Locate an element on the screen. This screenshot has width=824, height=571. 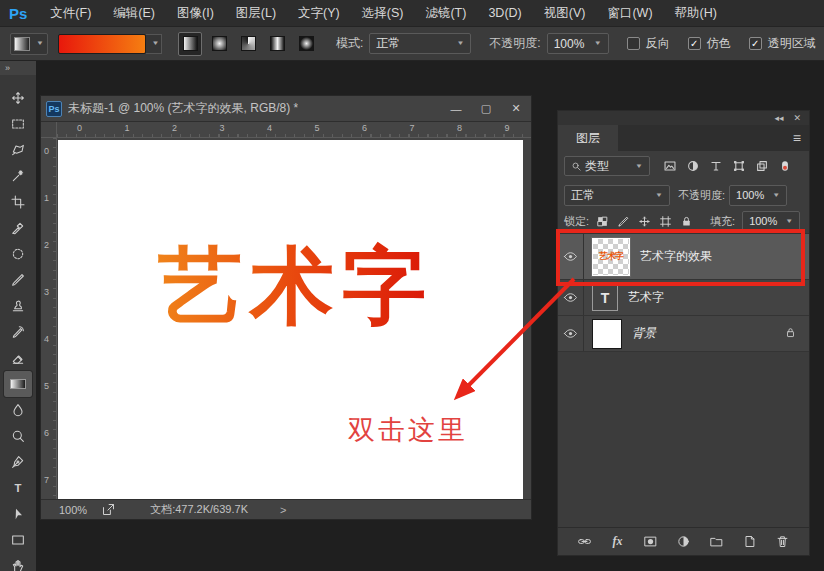
smartobject-filter-button is located at coordinates (762, 166).